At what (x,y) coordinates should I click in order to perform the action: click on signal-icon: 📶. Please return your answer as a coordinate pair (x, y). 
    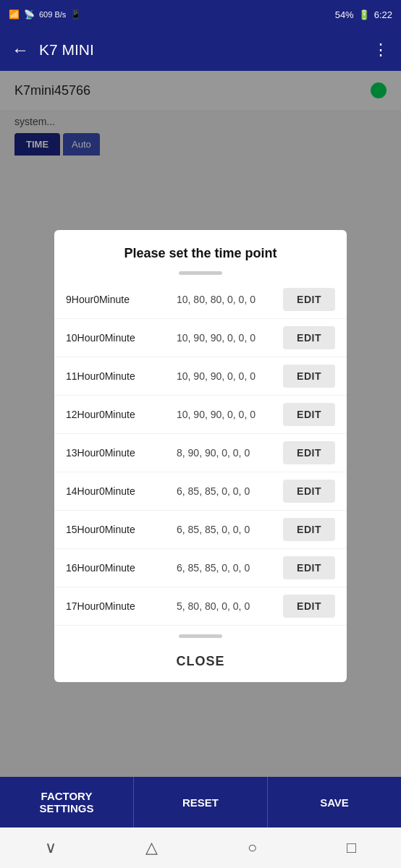
    Looking at the image, I should click on (14, 14).